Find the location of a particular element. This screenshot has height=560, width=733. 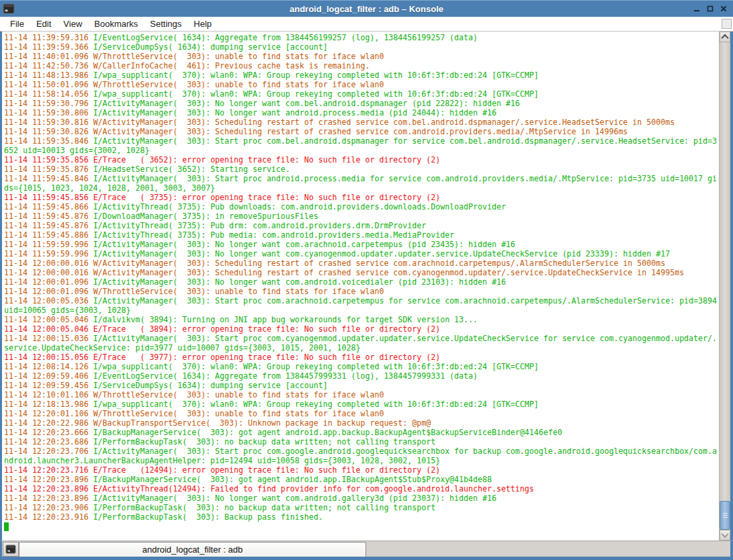

log-line: 11-14 12:20:23.896 I/ActivityManager( 30… is located at coordinates (361, 498).